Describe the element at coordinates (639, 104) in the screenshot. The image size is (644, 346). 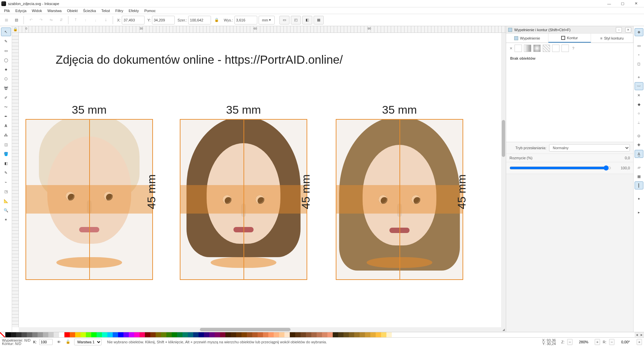
I see `snap-cusp-icon: ◆` at that location.